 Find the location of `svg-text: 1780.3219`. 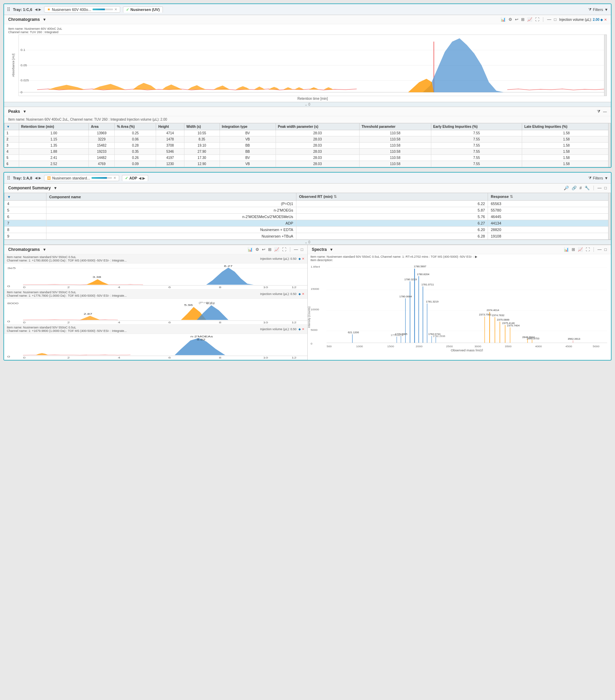

svg-text: 1780.3219 is located at coordinates (411, 279).